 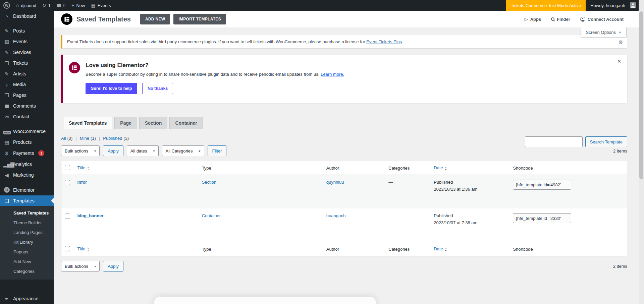 What do you see at coordinates (344, 192) in the screenshot?
I see `table-row: Infor Section quynhluu — Published 2023/…` at bounding box center [344, 192].